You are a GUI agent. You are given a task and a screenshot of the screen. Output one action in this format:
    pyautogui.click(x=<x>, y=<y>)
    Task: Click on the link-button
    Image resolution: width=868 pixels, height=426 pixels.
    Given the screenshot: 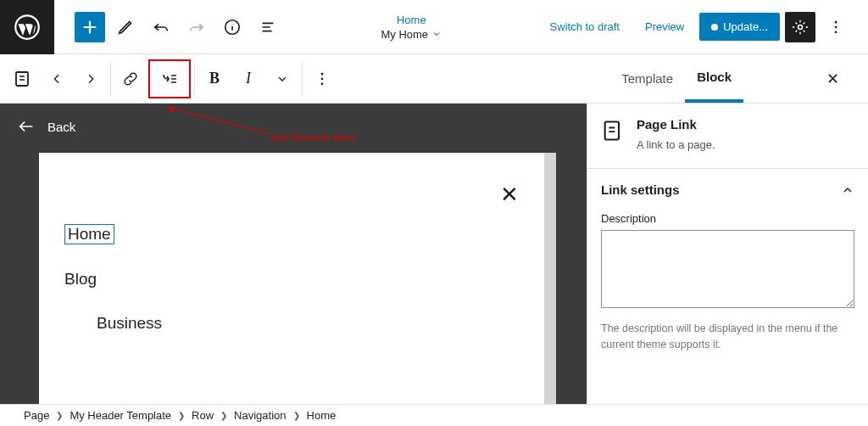 What is the action you would take?
    pyautogui.click(x=131, y=79)
    